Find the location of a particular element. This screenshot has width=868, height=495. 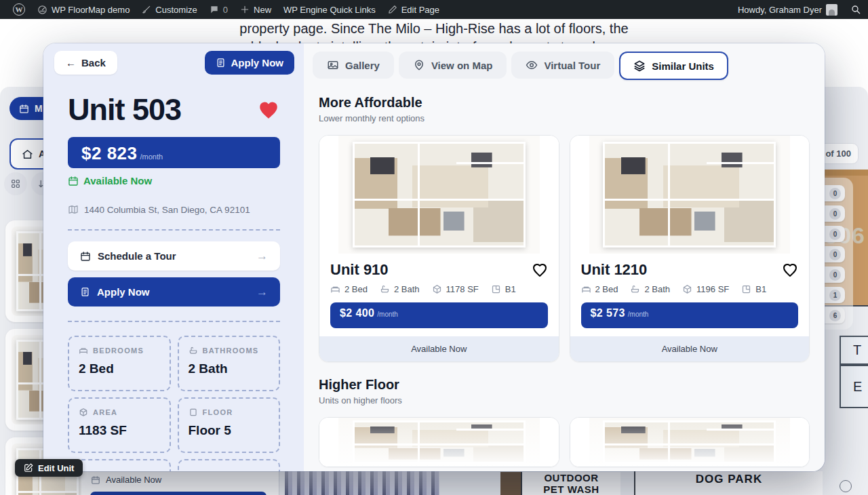

wp-admin-bar: W WP FloorMap demo Customize 0 New WP En… is located at coordinates (434, 9).